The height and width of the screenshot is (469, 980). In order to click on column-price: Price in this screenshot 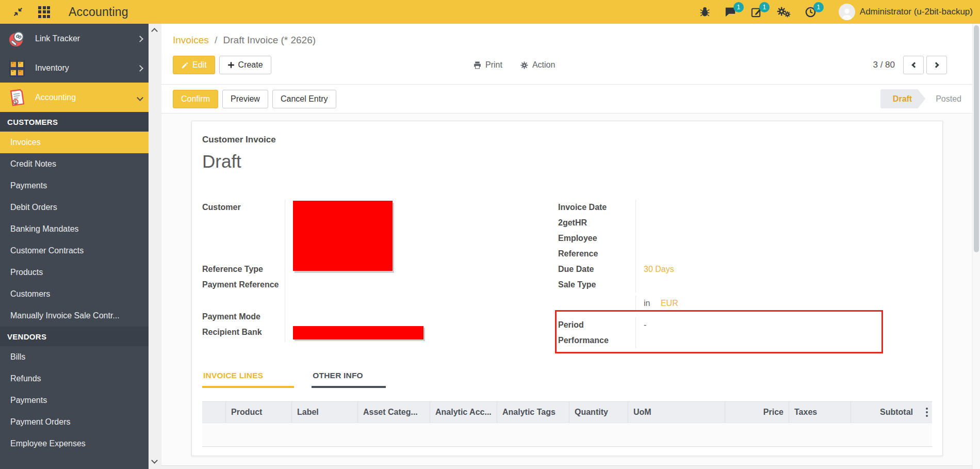, I will do `click(757, 412)`.